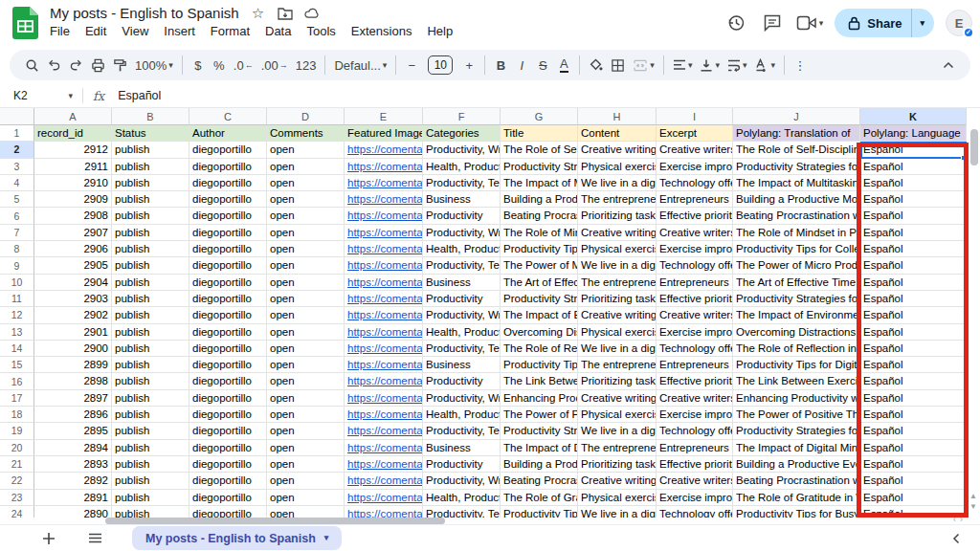 This screenshot has width=980, height=551. What do you see at coordinates (17, 199) in the screenshot?
I see `row-header-5: 5` at bounding box center [17, 199].